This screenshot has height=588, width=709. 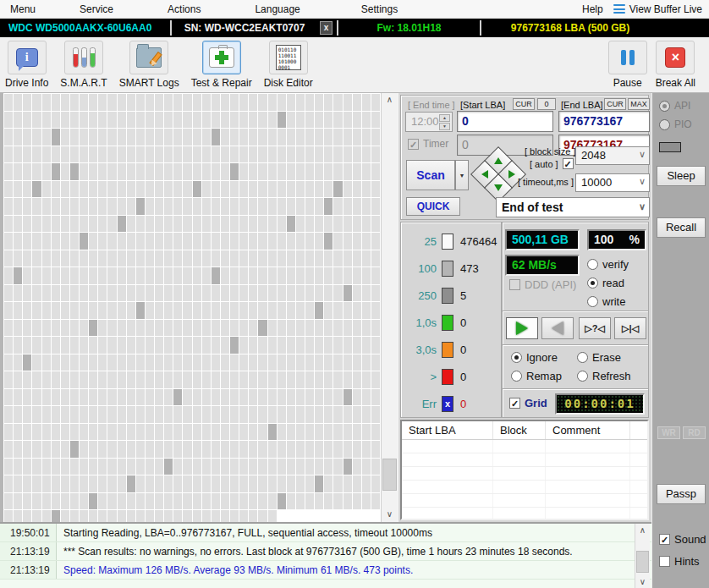 What do you see at coordinates (552, 164) in the screenshot?
I see `auto-checkbox: [ auto ]` at bounding box center [552, 164].